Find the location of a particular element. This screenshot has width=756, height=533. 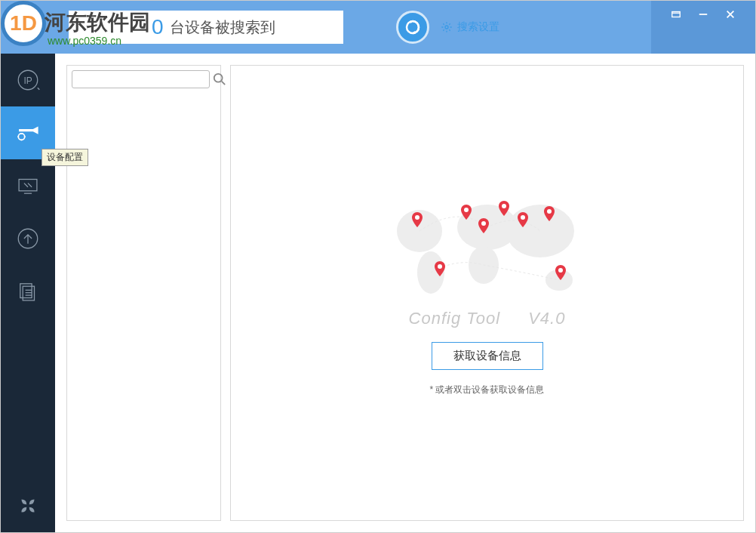

nav-ip: IP is located at coordinates (28, 80).